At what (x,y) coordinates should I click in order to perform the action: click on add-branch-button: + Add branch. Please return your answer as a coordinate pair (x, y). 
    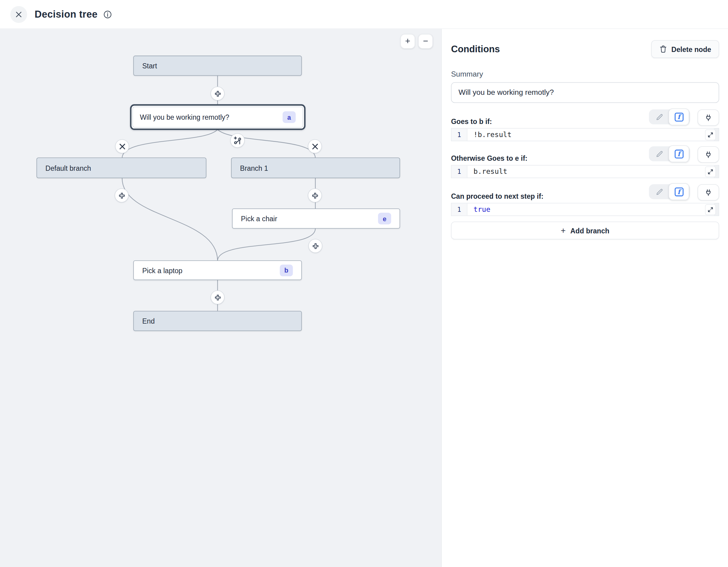
    Looking at the image, I should click on (585, 231).